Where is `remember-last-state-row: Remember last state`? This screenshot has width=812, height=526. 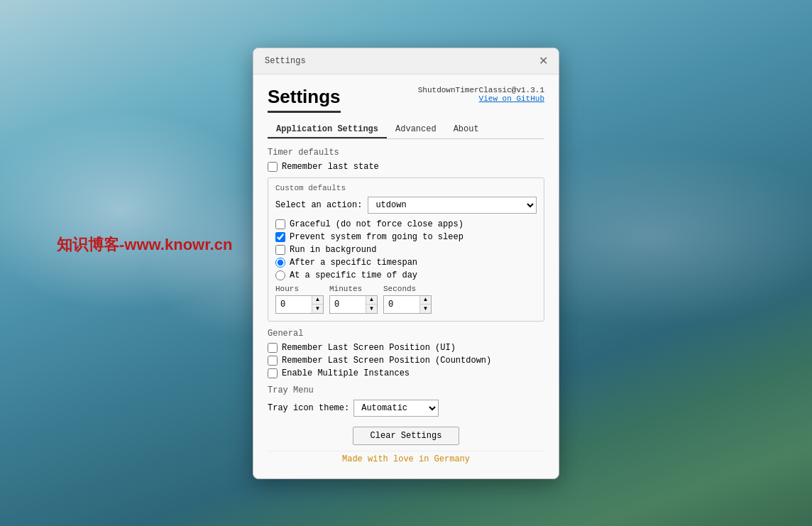 remember-last-state-row: Remember last state is located at coordinates (406, 167).